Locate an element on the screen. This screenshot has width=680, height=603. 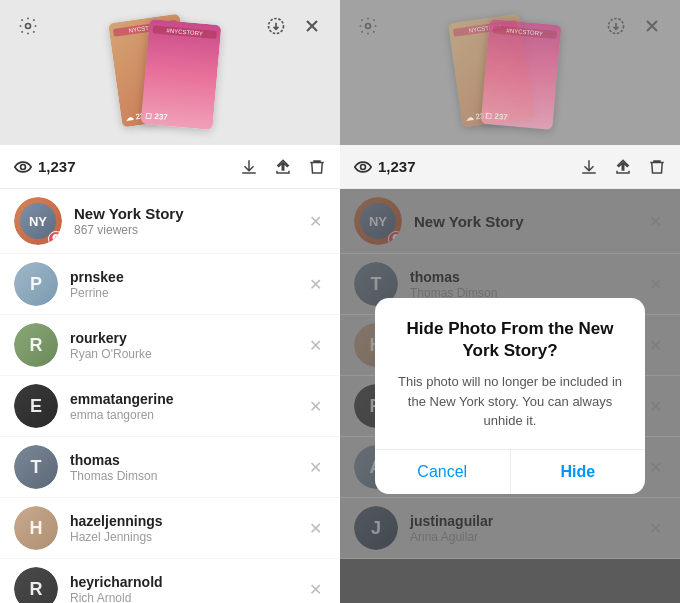
top-right-icons is located at coordinates (294, 26).